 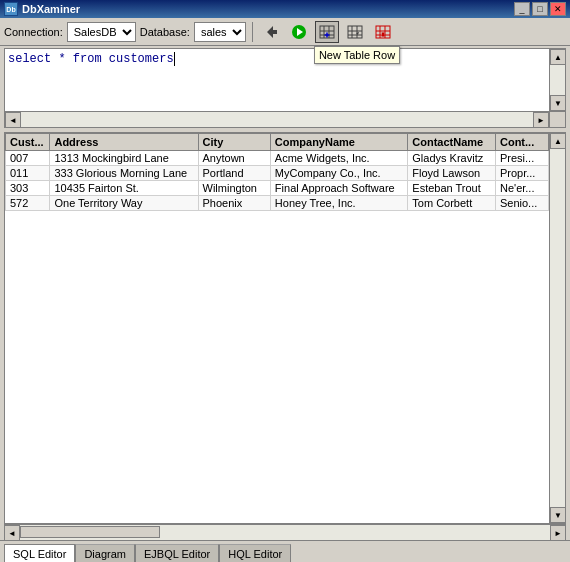 What do you see at coordinates (383, 32) in the screenshot?
I see `delete-icon` at bounding box center [383, 32].